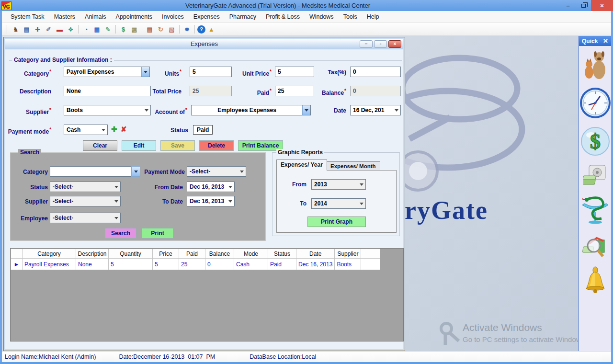 The image size is (613, 364). Describe the element at coordinates (602, 6) in the screenshot. I see `close-button: ×` at that location.